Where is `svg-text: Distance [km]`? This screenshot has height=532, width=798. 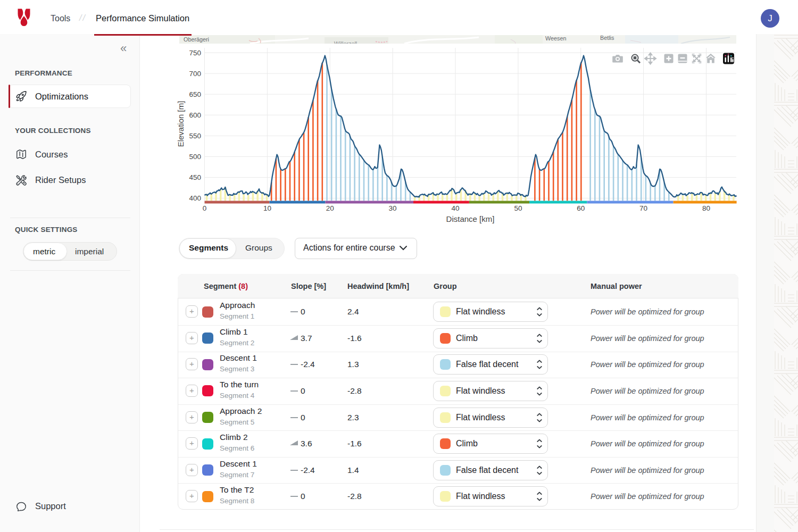
svg-text: Distance [km] is located at coordinates (470, 219).